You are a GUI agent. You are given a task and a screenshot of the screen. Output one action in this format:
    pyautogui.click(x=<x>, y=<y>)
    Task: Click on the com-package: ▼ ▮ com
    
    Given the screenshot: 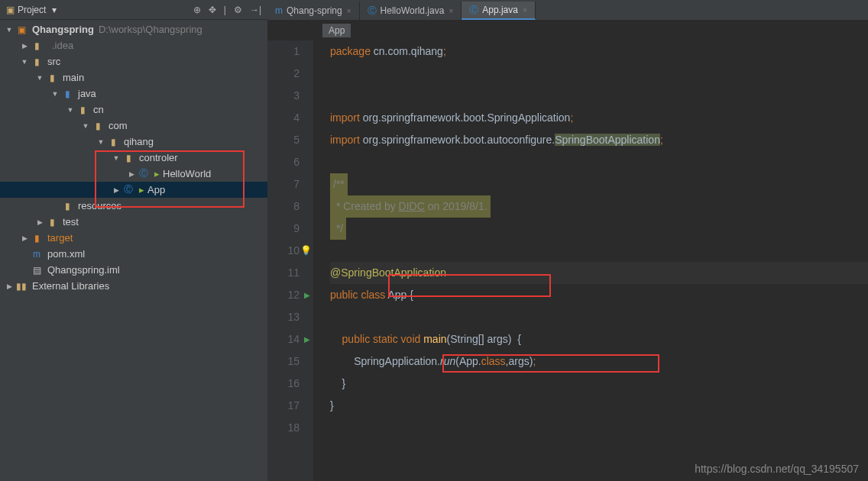 What is the action you would take?
    pyautogui.click(x=134, y=125)
    